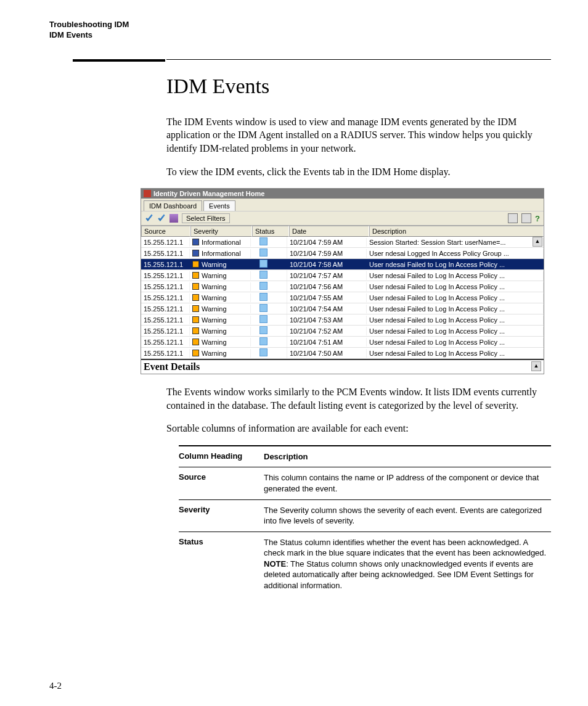 Image resolution: width=588 pixels, height=706 pixels. Describe the element at coordinates (343, 265) in the screenshot. I see `table-row: 15.255.121.1Warning10/21/04 7:58 AMUser …` at that location.